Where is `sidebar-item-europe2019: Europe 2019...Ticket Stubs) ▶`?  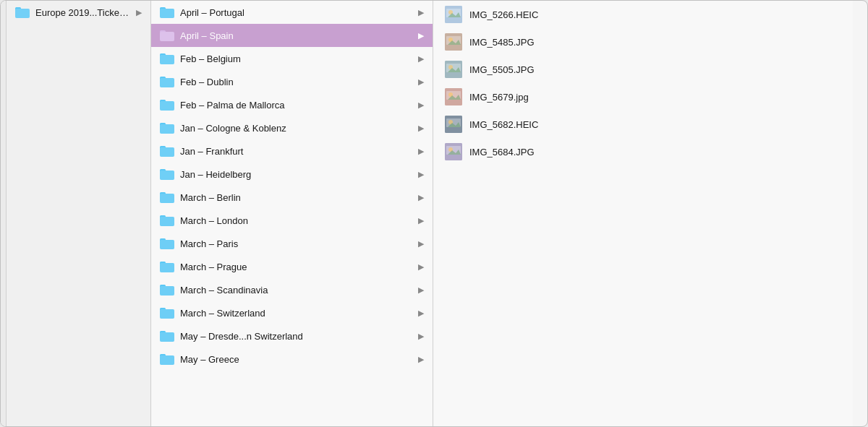
sidebar-item-europe2019: Europe 2019...Ticket Stubs) ▶ is located at coordinates (78, 12).